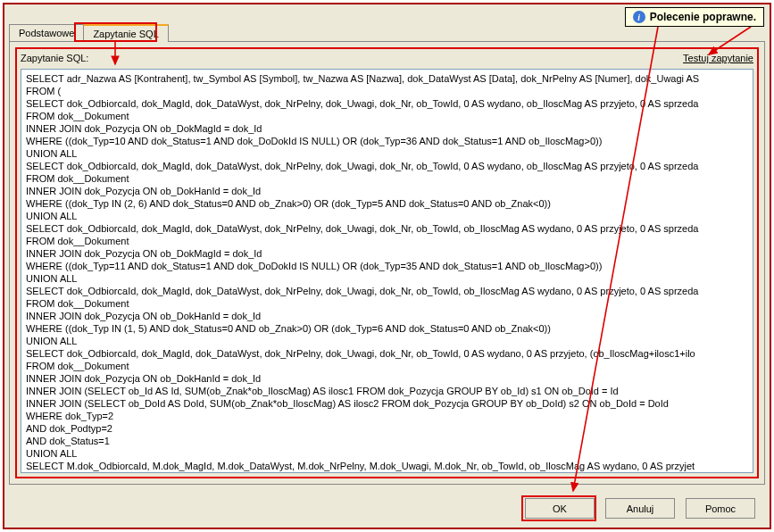 The width and height of the screenshot is (774, 532). What do you see at coordinates (54, 58) in the screenshot?
I see `sql-label: Zapytanie SQL:` at bounding box center [54, 58].